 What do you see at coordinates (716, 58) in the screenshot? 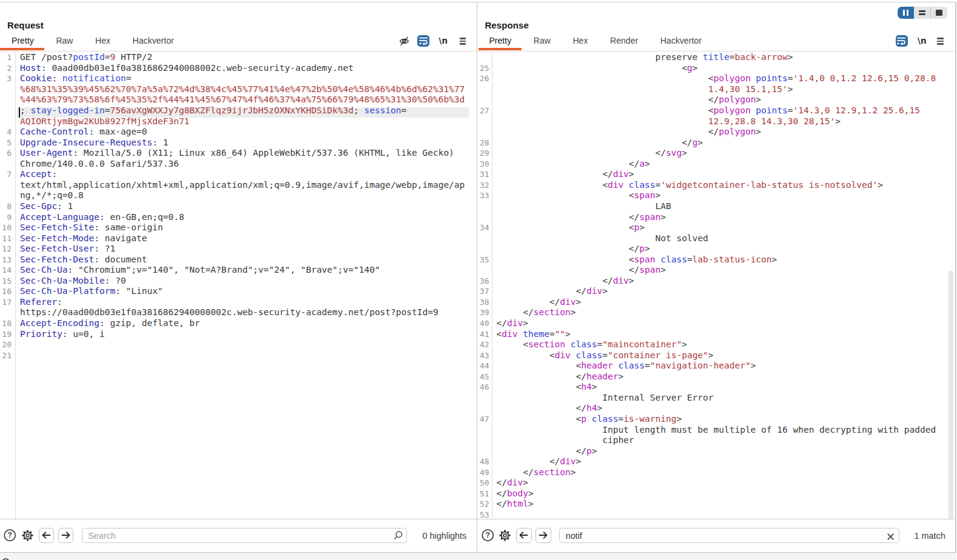
I see `code-line-wrap: preserve title=back-arrow>` at bounding box center [716, 58].